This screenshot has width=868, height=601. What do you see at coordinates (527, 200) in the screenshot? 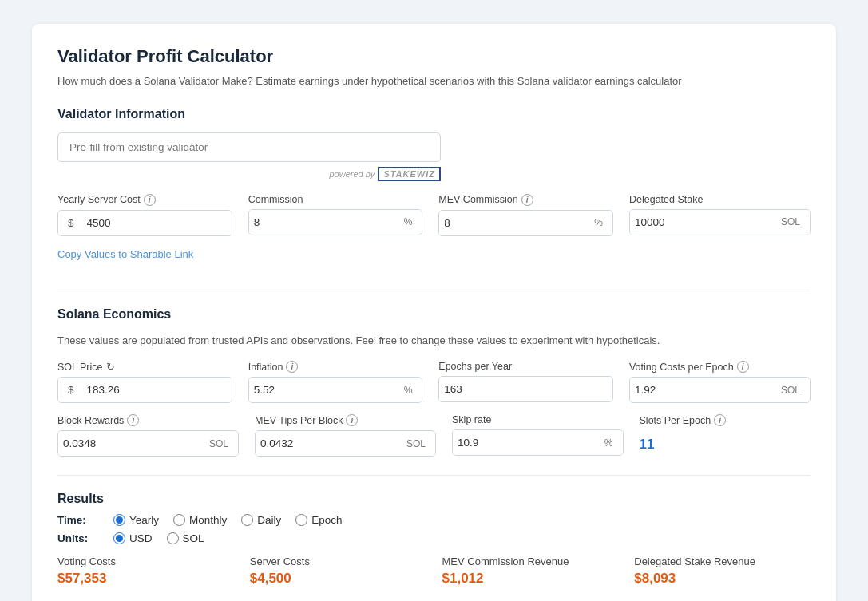
I see `mev-commission-info-icon: i` at bounding box center [527, 200].